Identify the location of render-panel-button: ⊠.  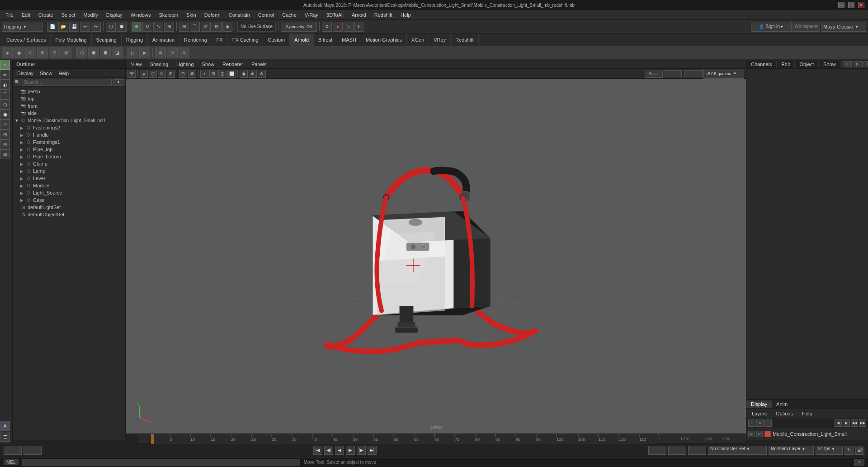
(5, 154).